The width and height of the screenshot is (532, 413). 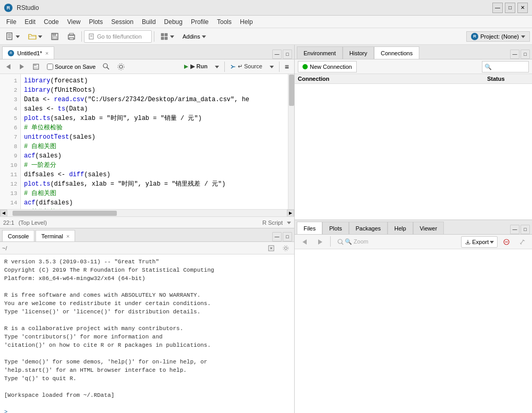 I want to click on hscroll-left-btn: ◀, so click(x=4, y=213).